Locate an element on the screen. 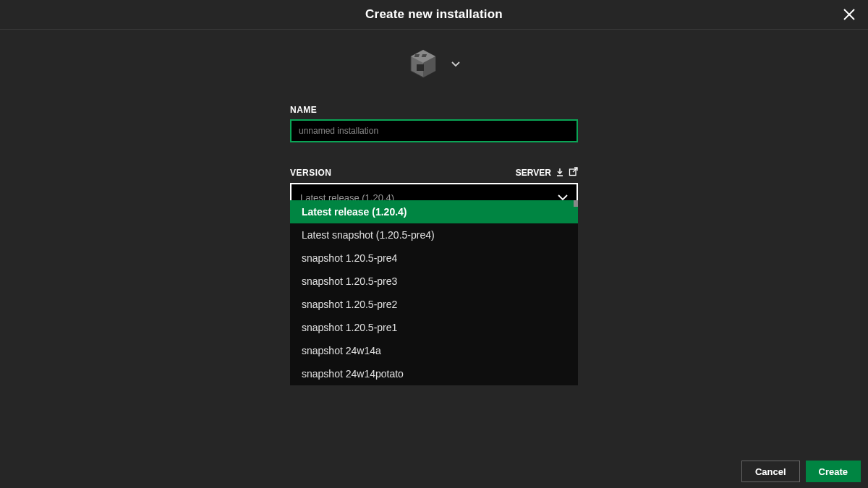 The height and width of the screenshot is (488, 868). version-section: VERSION SERVER is located at coordinates (434, 189).